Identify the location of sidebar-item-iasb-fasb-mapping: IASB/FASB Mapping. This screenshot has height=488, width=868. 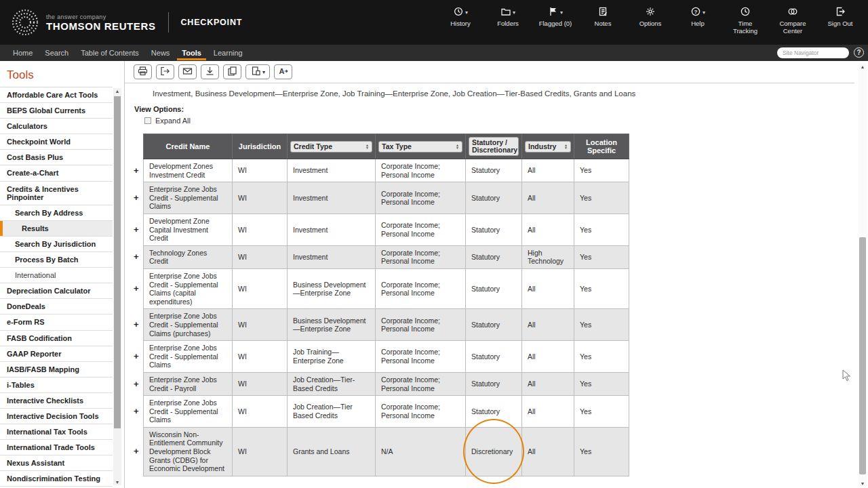
(56, 370).